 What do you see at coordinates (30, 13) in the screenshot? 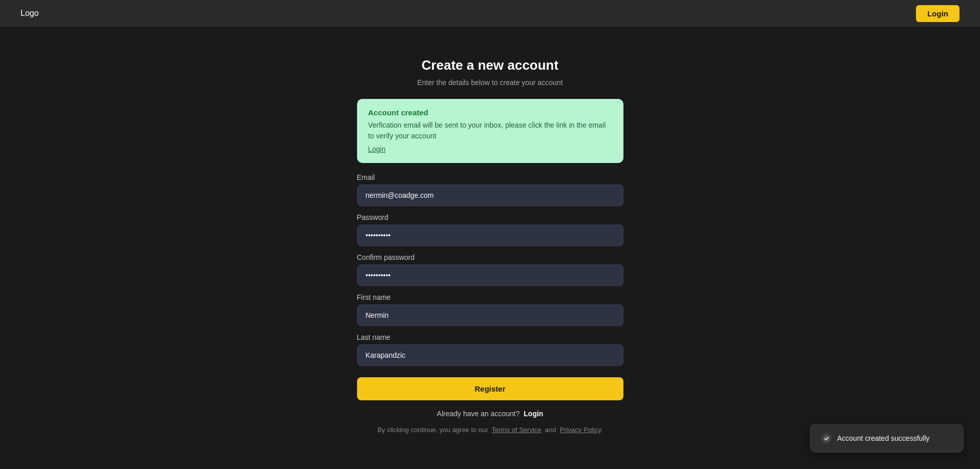
I see `logo: Logo` at bounding box center [30, 13].